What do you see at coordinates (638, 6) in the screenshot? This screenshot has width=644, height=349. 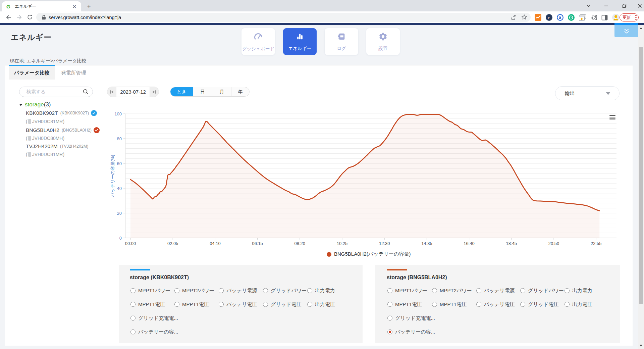 I see `window-close-button` at bounding box center [638, 6].